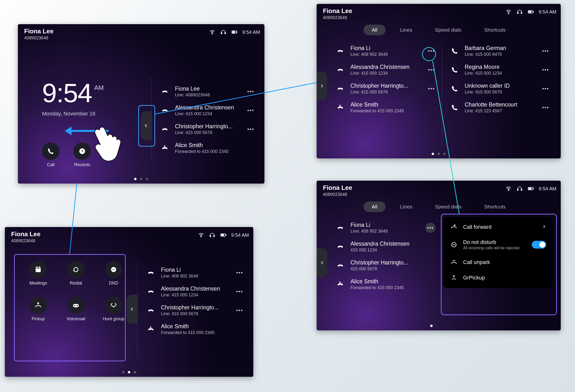 This screenshot has width=575, height=392. I want to click on call-button: Call, so click(51, 155).